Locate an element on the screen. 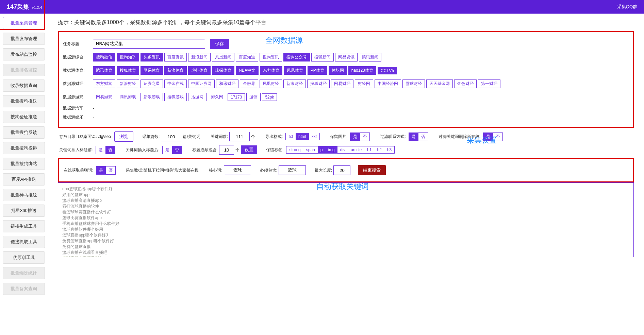 The image size is (644, 335). source-tag: 游久网 is located at coordinates (217, 97).